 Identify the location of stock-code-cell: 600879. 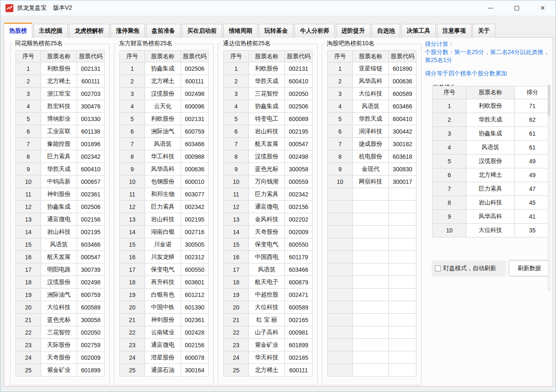
(299, 282).